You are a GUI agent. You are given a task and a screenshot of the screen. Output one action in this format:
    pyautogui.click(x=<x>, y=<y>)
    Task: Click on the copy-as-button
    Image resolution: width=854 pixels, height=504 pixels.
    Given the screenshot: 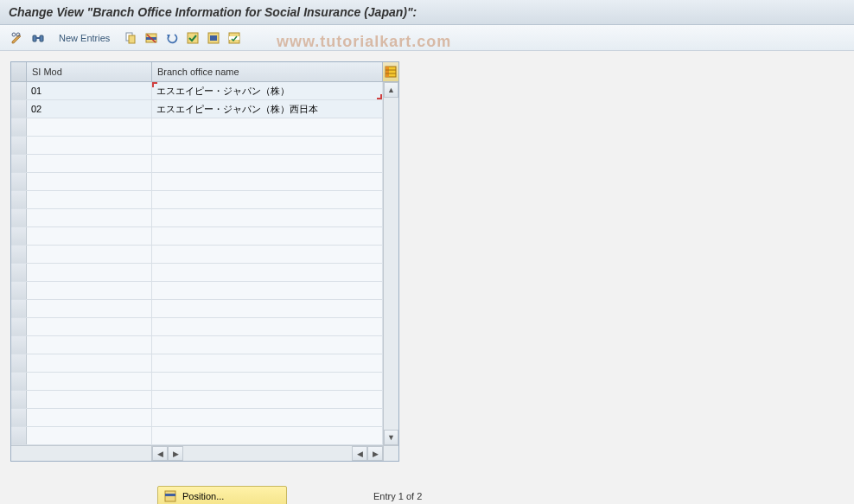 What is the action you would take?
    pyautogui.click(x=131, y=38)
    